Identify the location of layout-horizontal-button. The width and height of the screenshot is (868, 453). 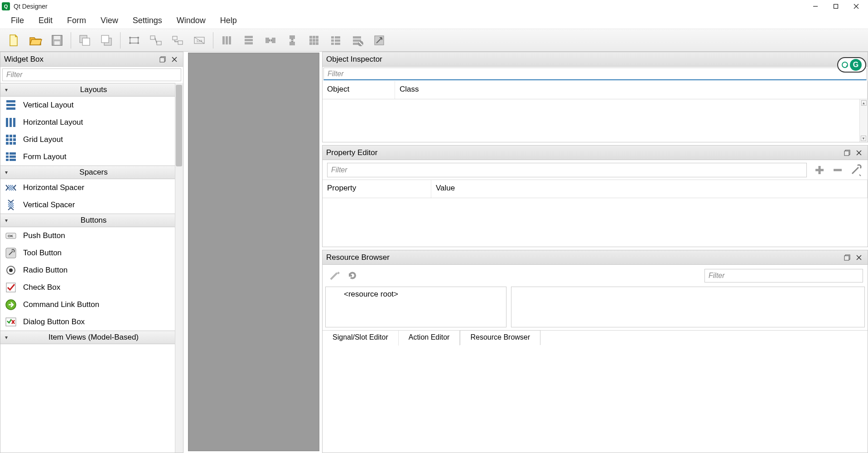
(227, 40).